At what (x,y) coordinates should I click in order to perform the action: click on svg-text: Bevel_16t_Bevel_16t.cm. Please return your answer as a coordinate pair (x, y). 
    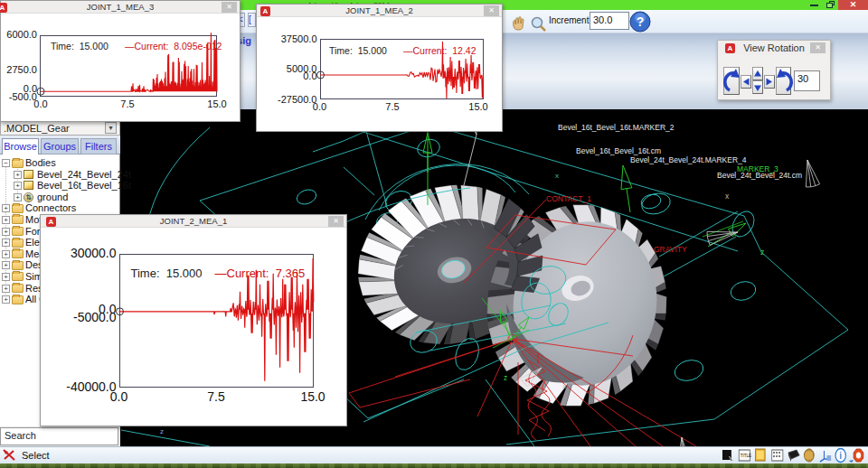
    Looking at the image, I should click on (618, 151).